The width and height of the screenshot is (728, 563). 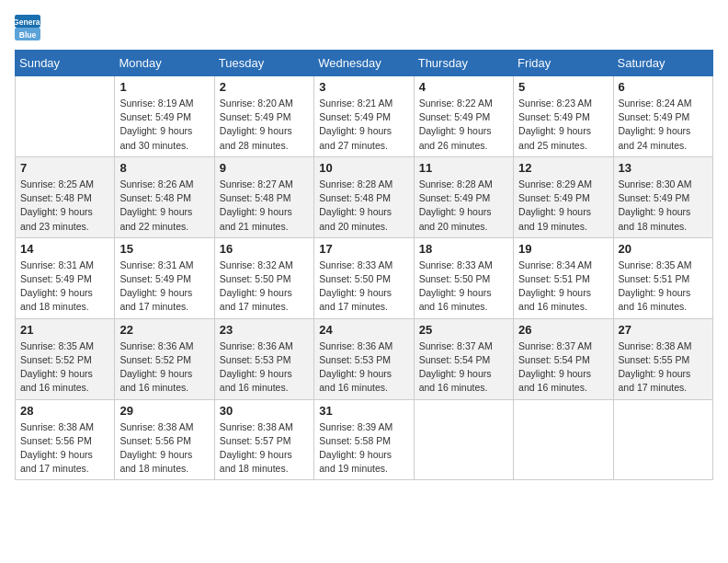 What do you see at coordinates (265, 206) in the screenshot?
I see `day-info: Sunrise: 8:27 AM Sunset: 5:48 PM Dayligh…` at bounding box center [265, 206].